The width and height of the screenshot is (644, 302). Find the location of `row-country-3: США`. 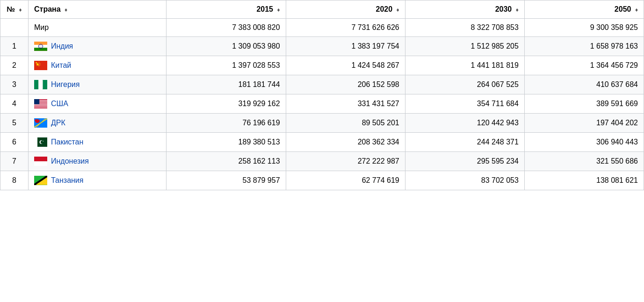

row-country-3: США is located at coordinates (97, 104).